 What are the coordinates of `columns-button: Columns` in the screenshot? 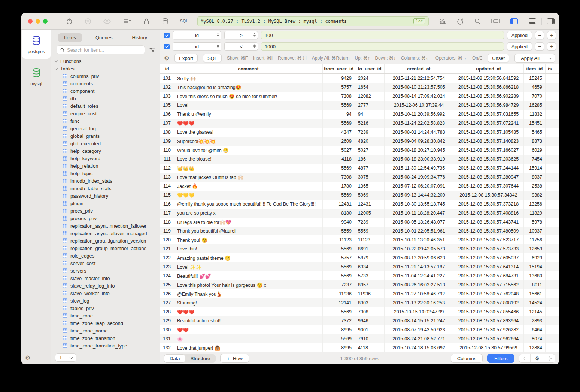 It's located at (467, 358).